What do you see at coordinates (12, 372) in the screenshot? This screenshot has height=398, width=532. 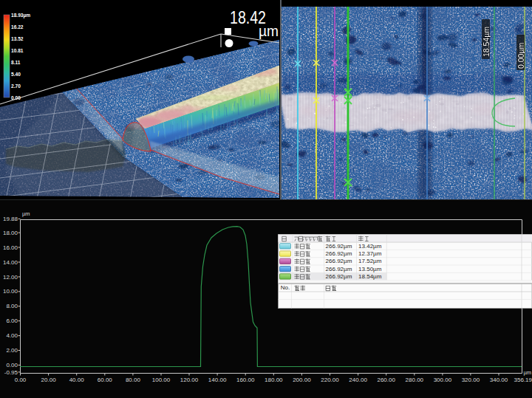 I see `svg-text: -0.95` at bounding box center [12, 372].